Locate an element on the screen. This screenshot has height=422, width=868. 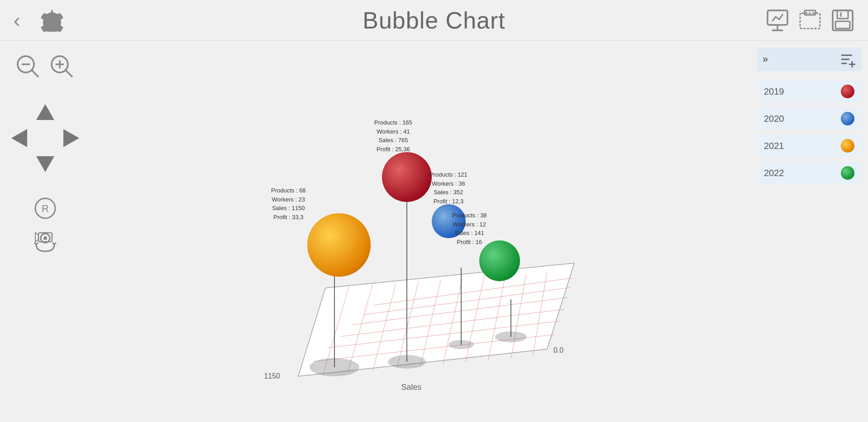
expand-panel-button: » is located at coordinates (765, 59).